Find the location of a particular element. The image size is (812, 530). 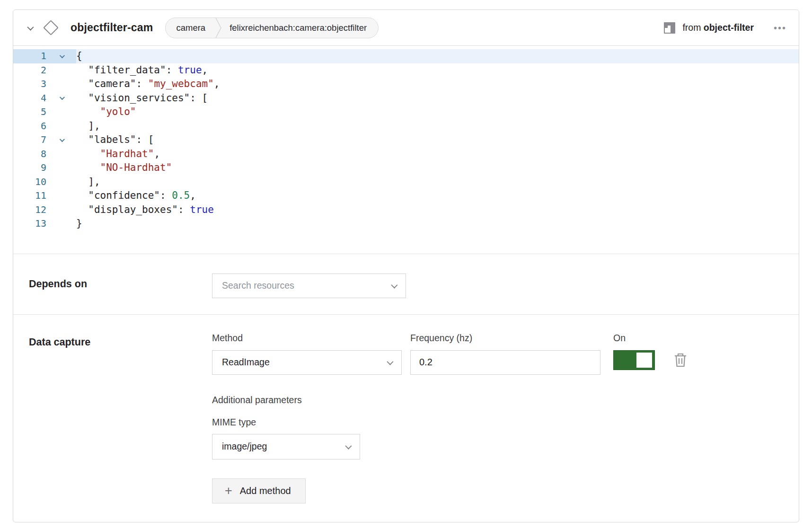

toggle-on-label: On is located at coordinates (650, 338).